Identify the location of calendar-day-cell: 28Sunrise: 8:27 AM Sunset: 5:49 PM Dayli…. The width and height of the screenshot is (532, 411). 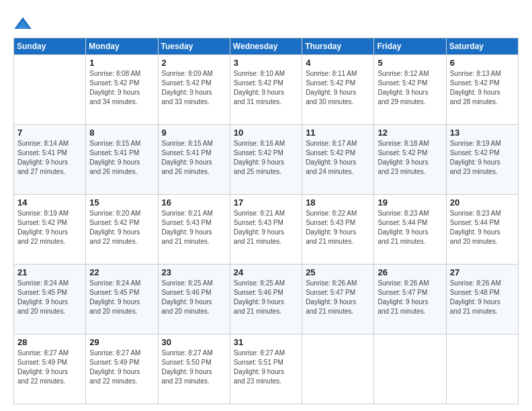
(50, 369).